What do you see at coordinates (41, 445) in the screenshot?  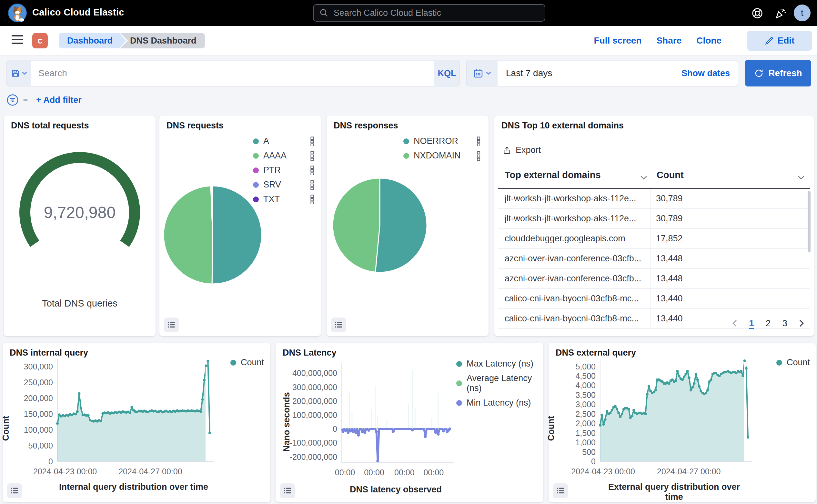 I see `svg-text: 50,000` at bounding box center [41, 445].